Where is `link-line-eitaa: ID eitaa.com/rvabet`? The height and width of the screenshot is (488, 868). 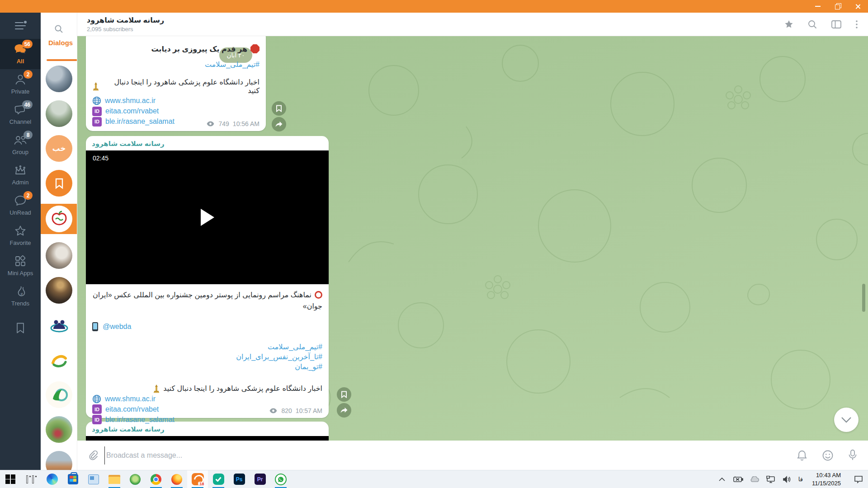
link-line-eitaa: ID eitaa.com/rvabet is located at coordinates (176, 111).